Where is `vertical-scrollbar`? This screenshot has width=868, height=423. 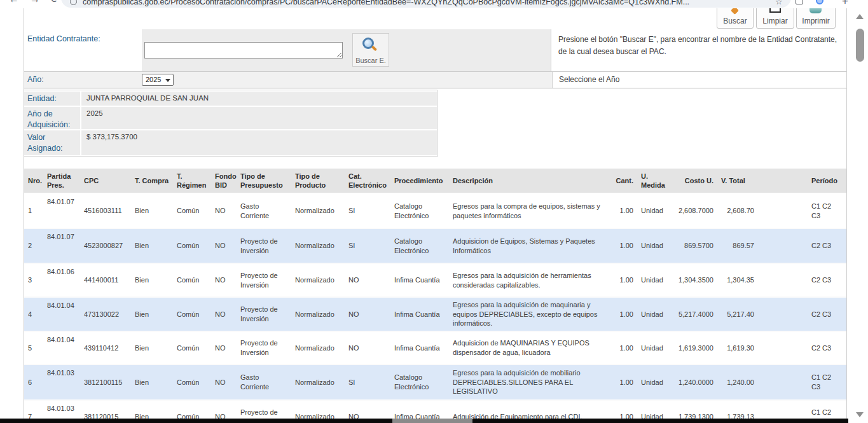 vertical-scrollbar is located at coordinates (858, 216).